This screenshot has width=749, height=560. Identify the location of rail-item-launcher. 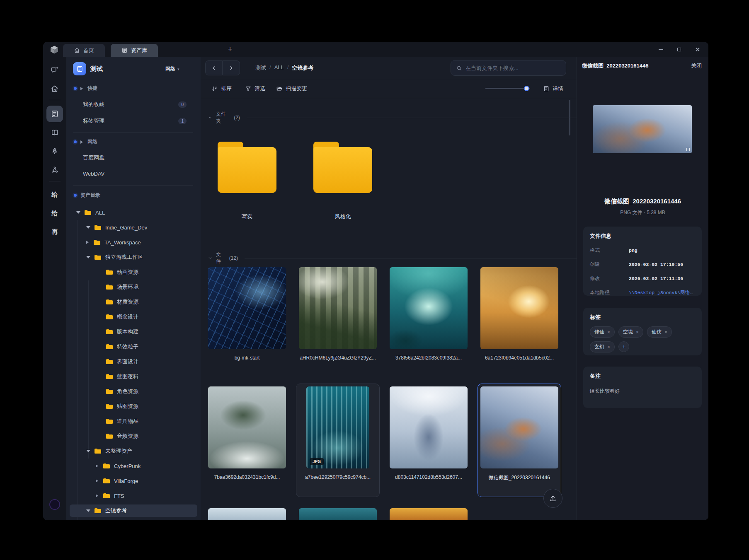
(55, 151).